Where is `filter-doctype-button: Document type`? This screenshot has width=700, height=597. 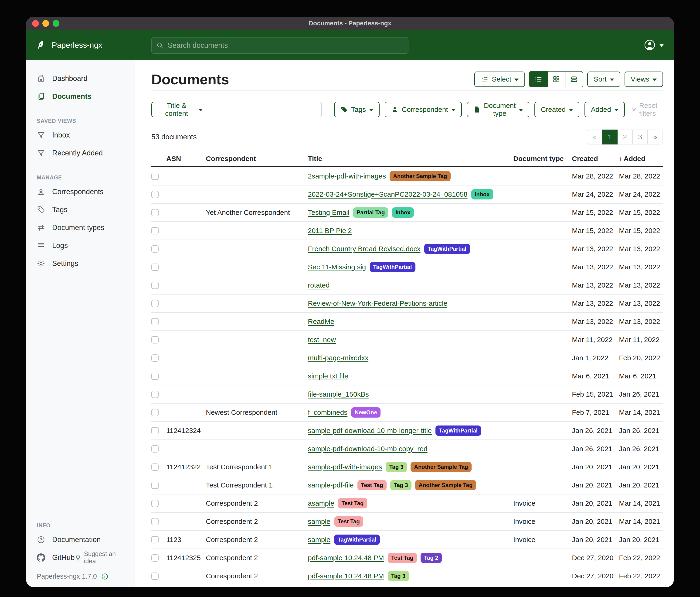
filter-doctype-button: Document type is located at coordinates (498, 110).